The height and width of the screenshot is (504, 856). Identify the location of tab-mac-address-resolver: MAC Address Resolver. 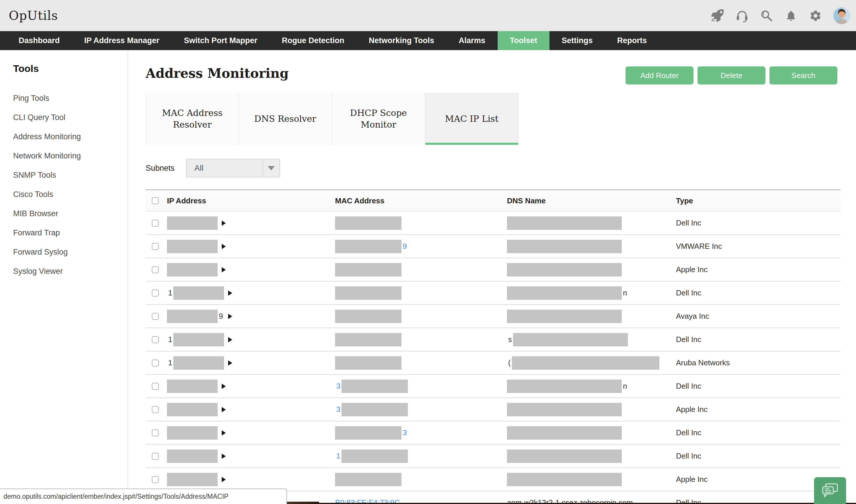
(192, 119).